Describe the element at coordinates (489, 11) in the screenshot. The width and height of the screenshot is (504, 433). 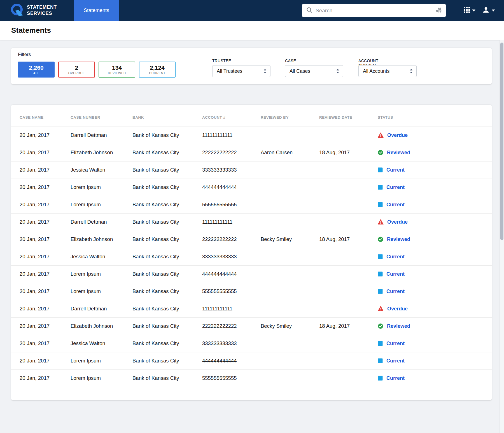
I see `account-menu-button` at that location.